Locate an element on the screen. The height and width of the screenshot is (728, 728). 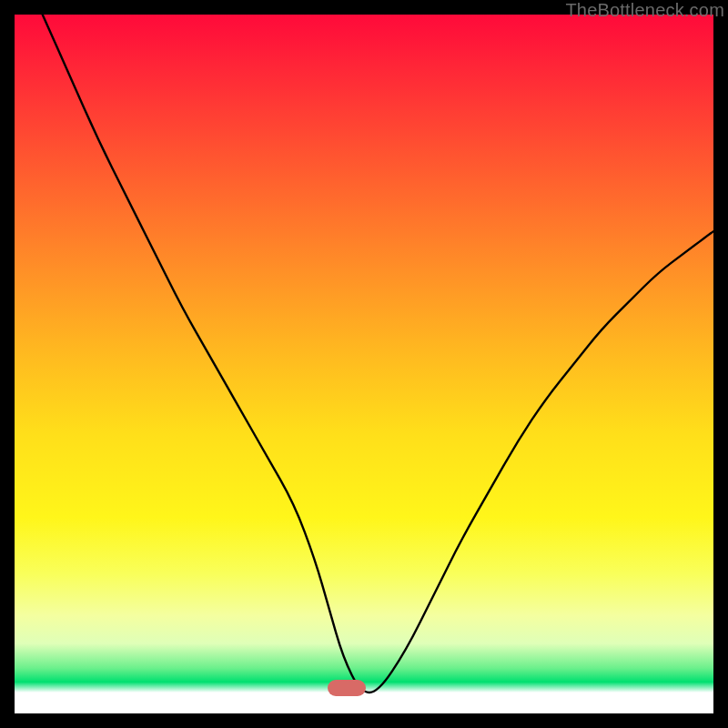
watermark-text: TheBottleneck.com is located at coordinates (644, 11).